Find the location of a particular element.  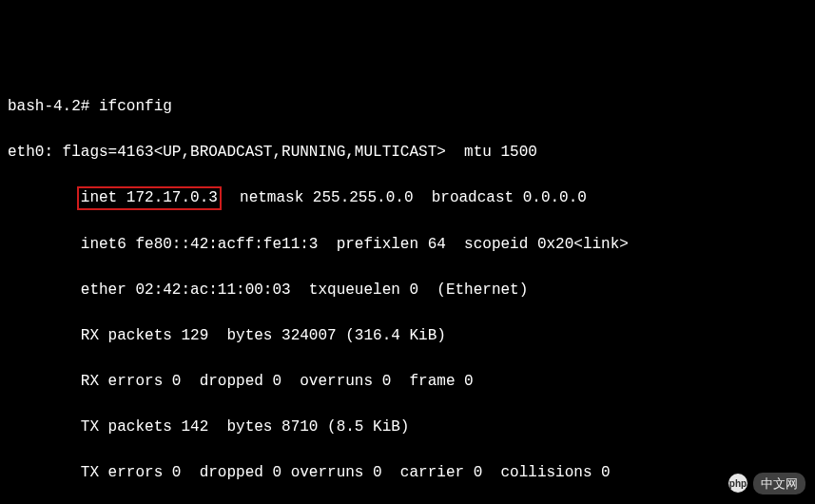

command-text: ifconfig is located at coordinates (135, 107).